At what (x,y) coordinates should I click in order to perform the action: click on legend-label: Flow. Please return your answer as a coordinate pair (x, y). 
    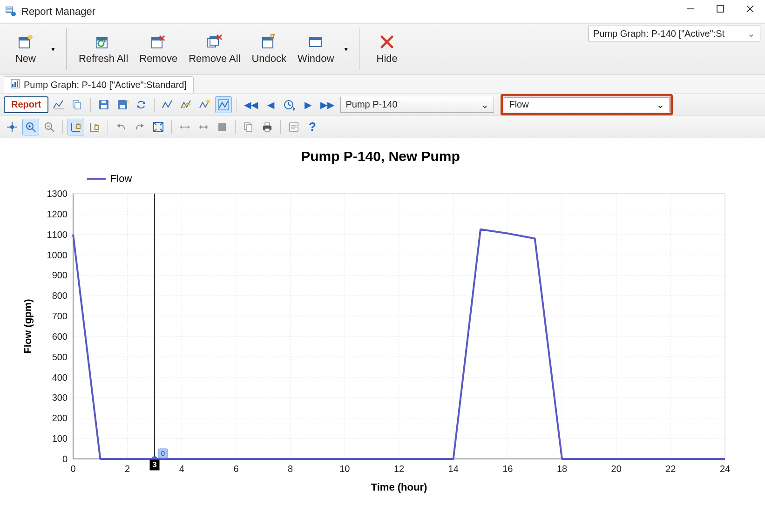
    Looking at the image, I should click on (121, 179).